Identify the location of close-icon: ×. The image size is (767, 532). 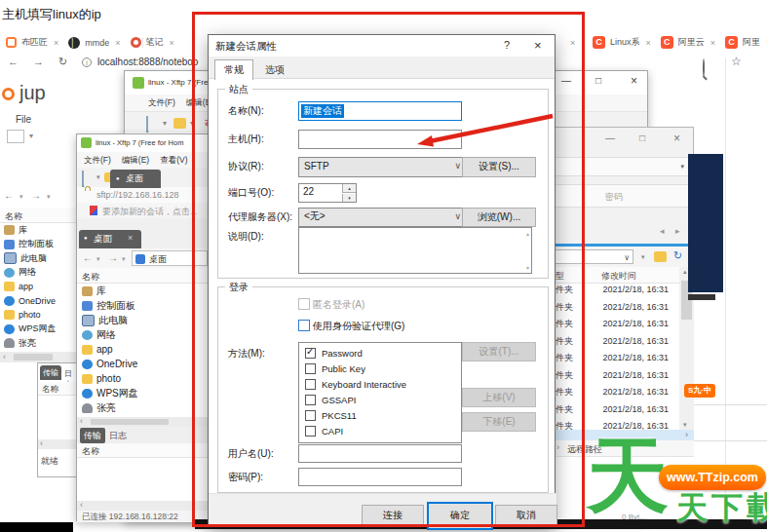
(676, 138).